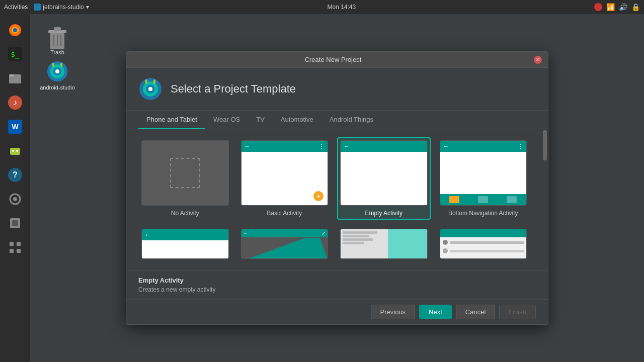  What do you see at coordinates (545, 145) in the screenshot?
I see `scroll-thumb` at bounding box center [545, 145].